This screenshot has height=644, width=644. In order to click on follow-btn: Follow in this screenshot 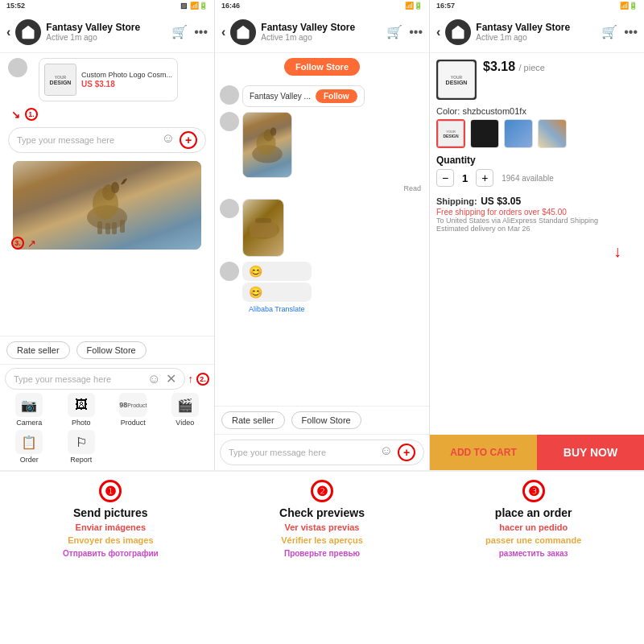, I will do `click(336, 97)`.